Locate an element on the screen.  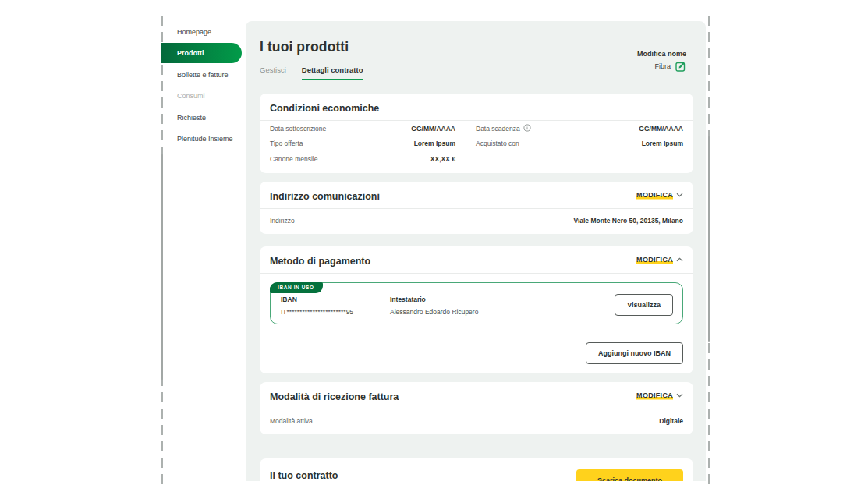
tab-gestisci: Gestisci is located at coordinates (273, 73).